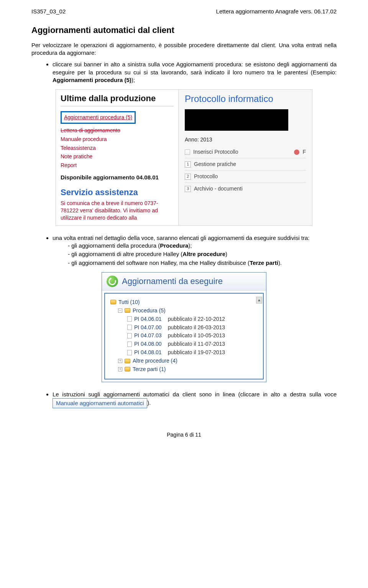  Describe the element at coordinates (245, 190) in the screenshot. I see `menu-item-archivio-documenti: 3 Archivio - documenti` at that location.